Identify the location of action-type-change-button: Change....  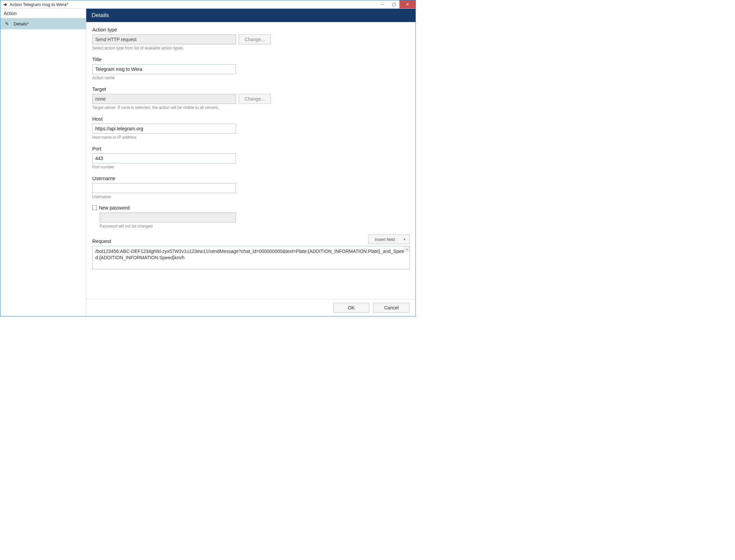
(255, 39).